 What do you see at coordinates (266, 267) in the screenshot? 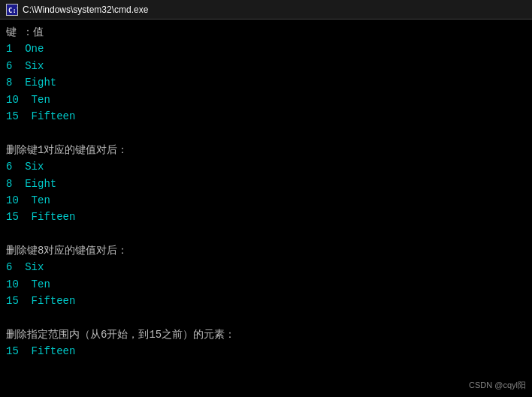
I see `data-row-10: 6 Six` at bounding box center [266, 267].